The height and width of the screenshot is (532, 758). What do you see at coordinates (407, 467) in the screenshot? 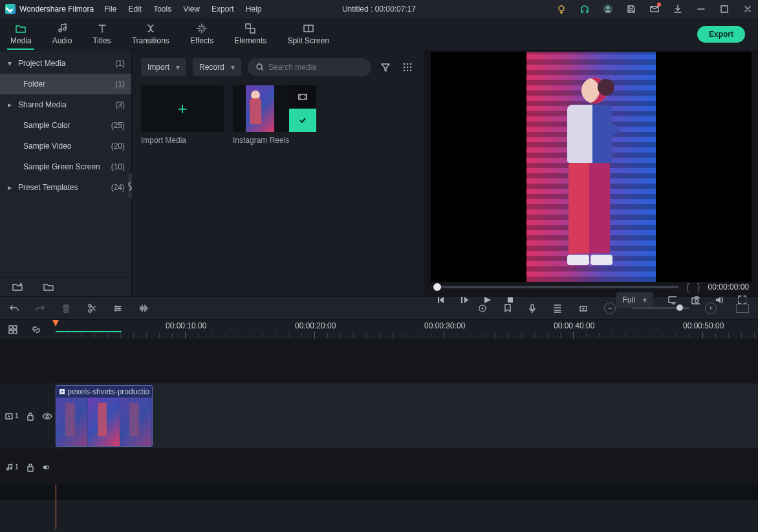
I see `audio-track-body` at bounding box center [407, 467].